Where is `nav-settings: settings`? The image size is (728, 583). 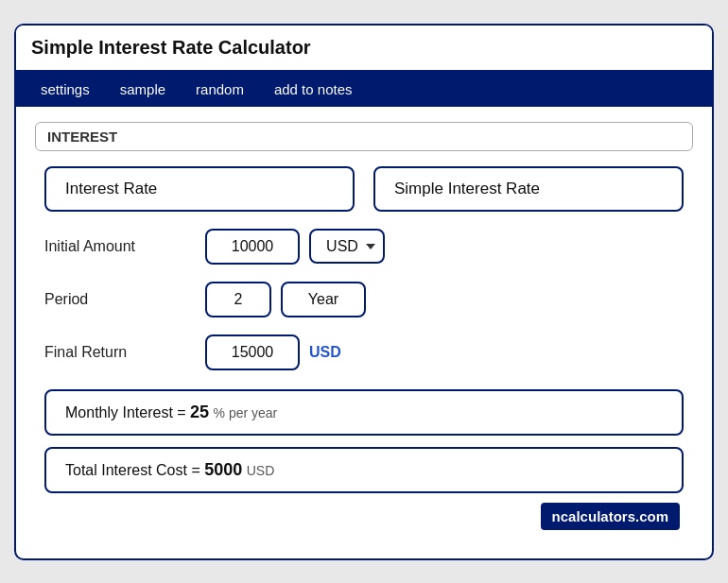 nav-settings: settings is located at coordinates (65, 89).